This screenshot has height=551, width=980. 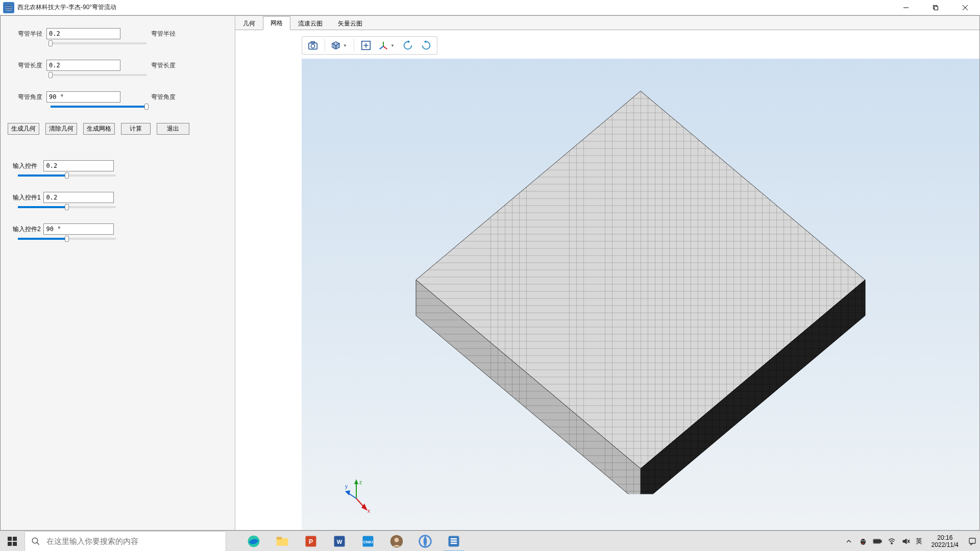 I want to click on svg-text: CNKI, so click(x=368, y=542).